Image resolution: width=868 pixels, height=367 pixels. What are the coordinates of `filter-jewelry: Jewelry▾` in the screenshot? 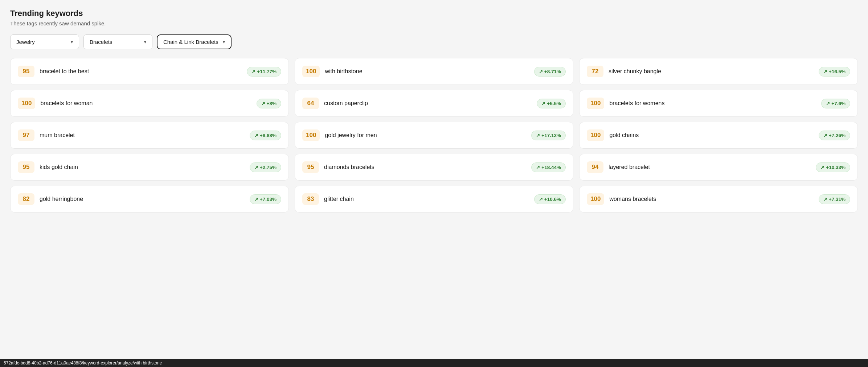 It's located at (45, 42).